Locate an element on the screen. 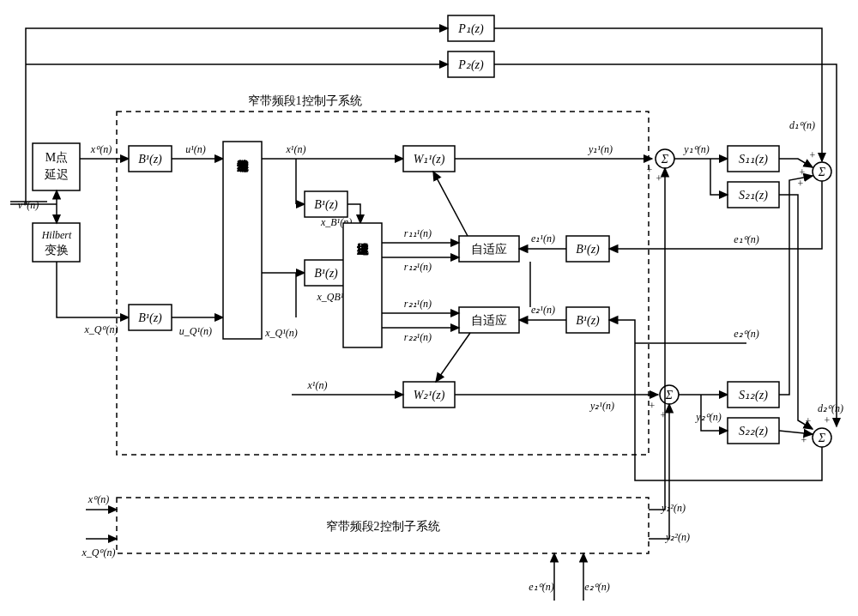 The width and height of the screenshot is (858, 616). label-r111: r₁₁¹(n) is located at coordinates (418, 233).